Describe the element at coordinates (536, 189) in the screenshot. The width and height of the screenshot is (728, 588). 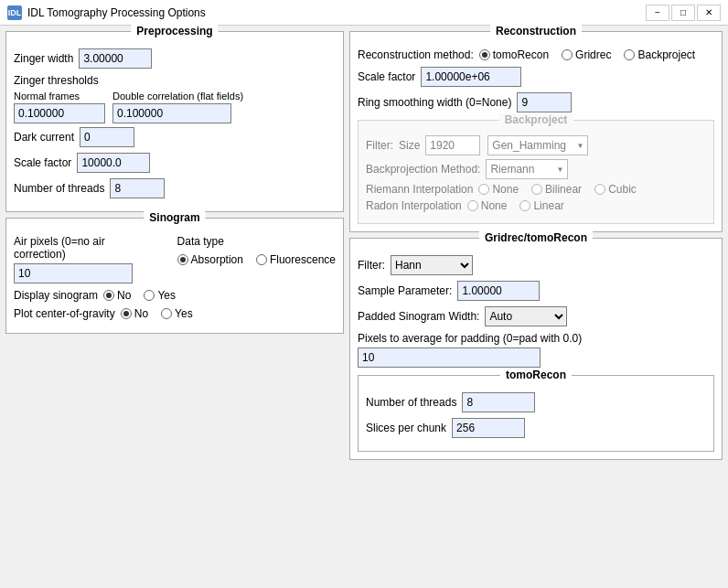
I see `riemann-interpolation-row: Riemann Interpolation None Bilinear C` at that location.